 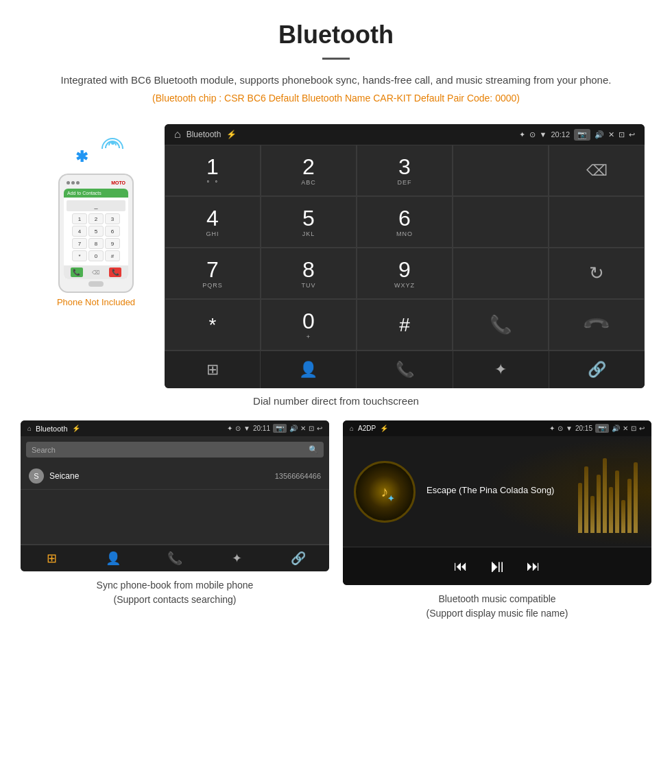 I want to click on location-icon: ⊙, so click(x=532, y=134).